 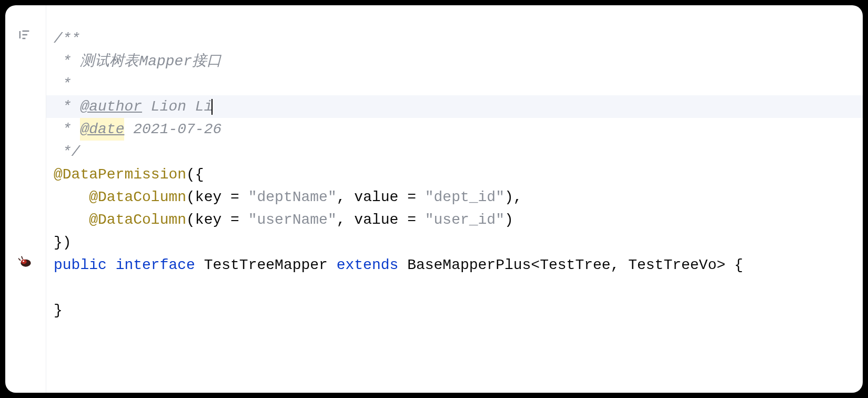 What do you see at coordinates (455, 39) in the screenshot?
I see `code-line: /**` at bounding box center [455, 39].